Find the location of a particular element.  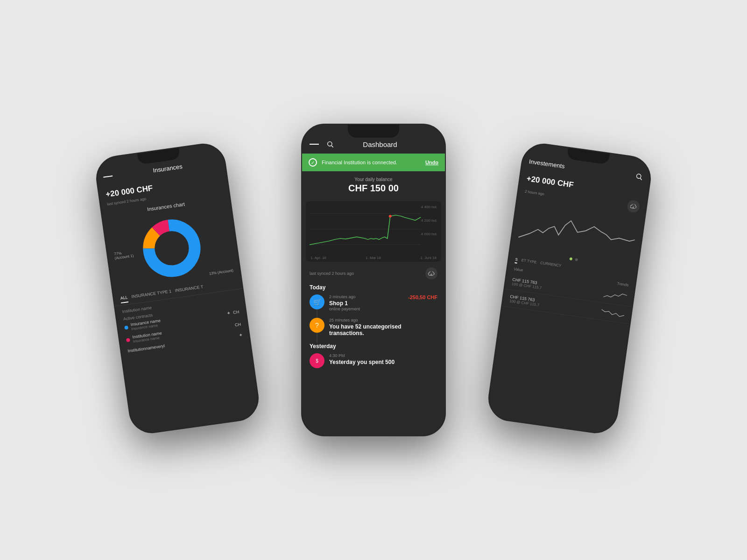

right-tab-et: ET TYPE is located at coordinates (529, 262).